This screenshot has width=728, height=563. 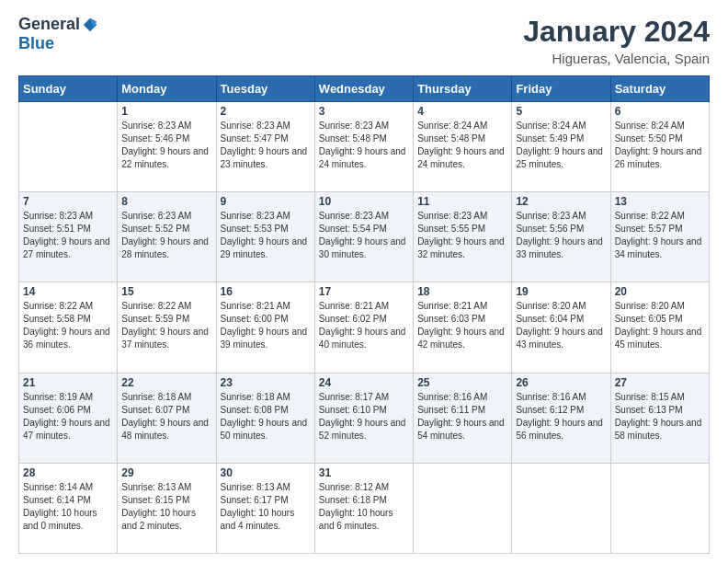 I want to click on day-info: Sunrise: 8:21 AMSunset: 6:02 PMDaylight:…, so click(x=362, y=326).